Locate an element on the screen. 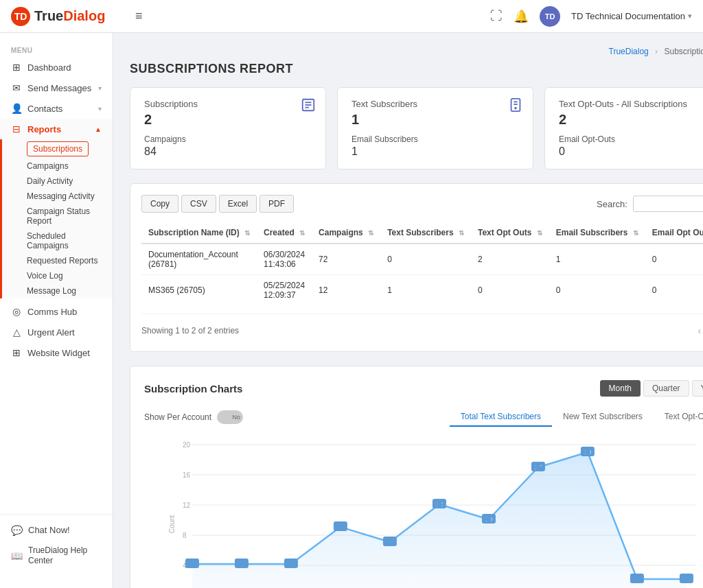 The width and height of the screenshot is (703, 588). search-input is located at coordinates (668, 204).